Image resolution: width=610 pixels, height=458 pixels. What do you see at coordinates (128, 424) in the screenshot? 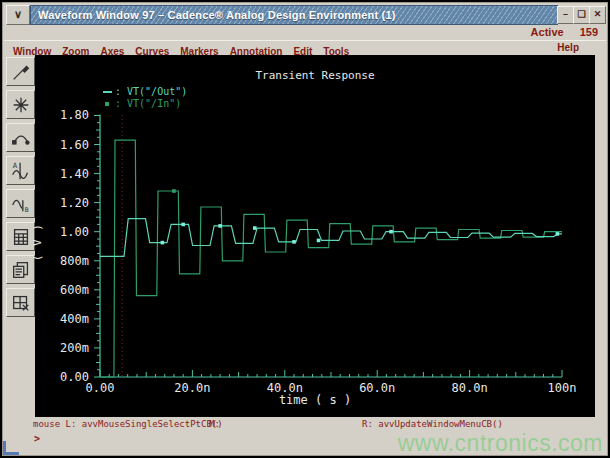
I see `status-mouse-left: mouse L: avvMouseSingleSelectPtCB()` at bounding box center [128, 424].